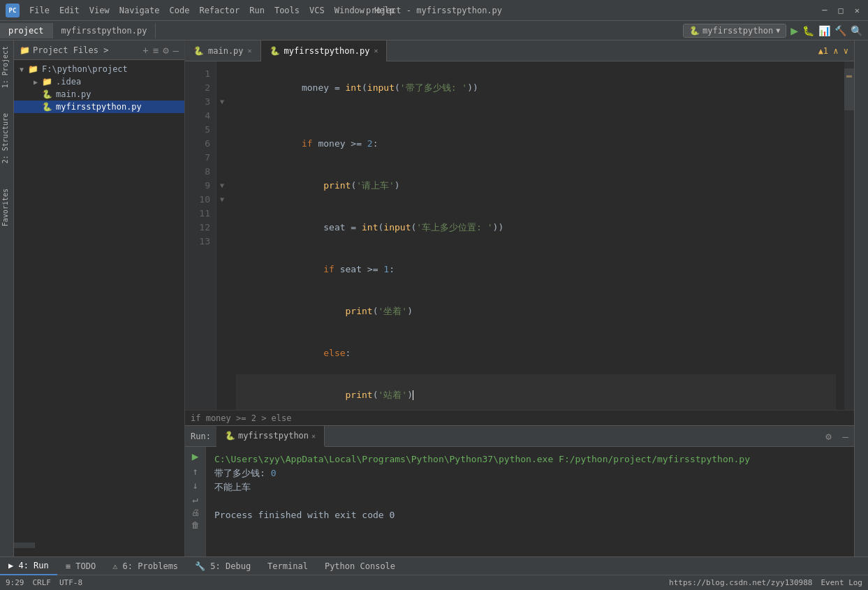  What do you see at coordinates (99, 94) in the screenshot?
I see `tree-item-main-py: 🐍 main.py` at bounding box center [99, 94].